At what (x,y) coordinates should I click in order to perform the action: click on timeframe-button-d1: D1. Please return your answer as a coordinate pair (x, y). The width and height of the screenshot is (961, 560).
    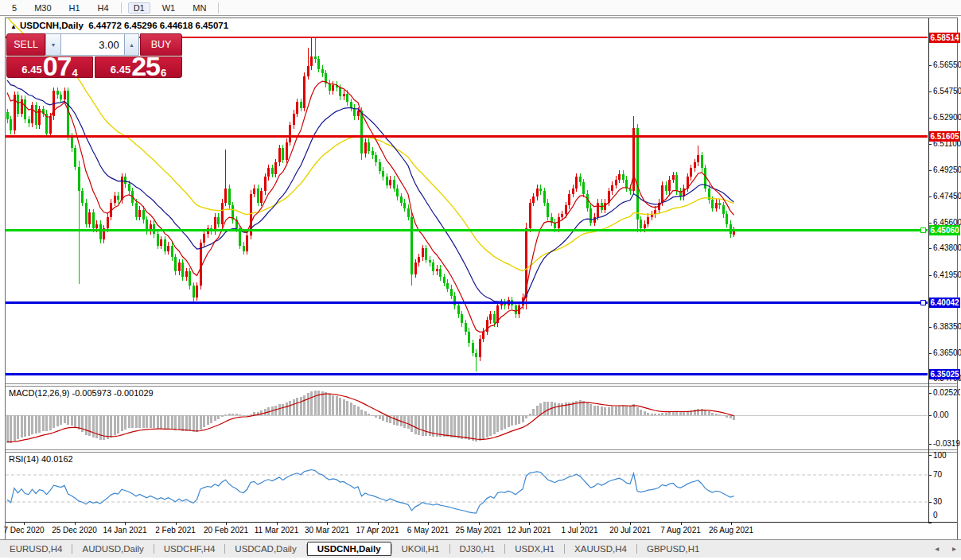
    Looking at the image, I should click on (139, 8).